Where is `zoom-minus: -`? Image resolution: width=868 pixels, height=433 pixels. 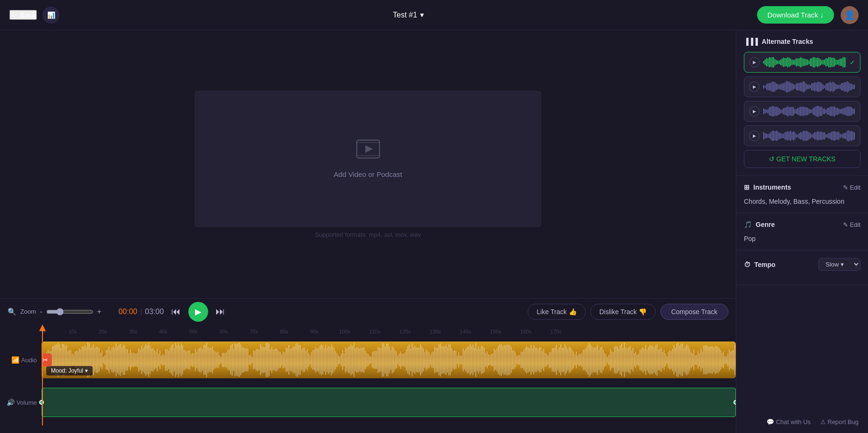 zoom-minus: - is located at coordinates (41, 312).